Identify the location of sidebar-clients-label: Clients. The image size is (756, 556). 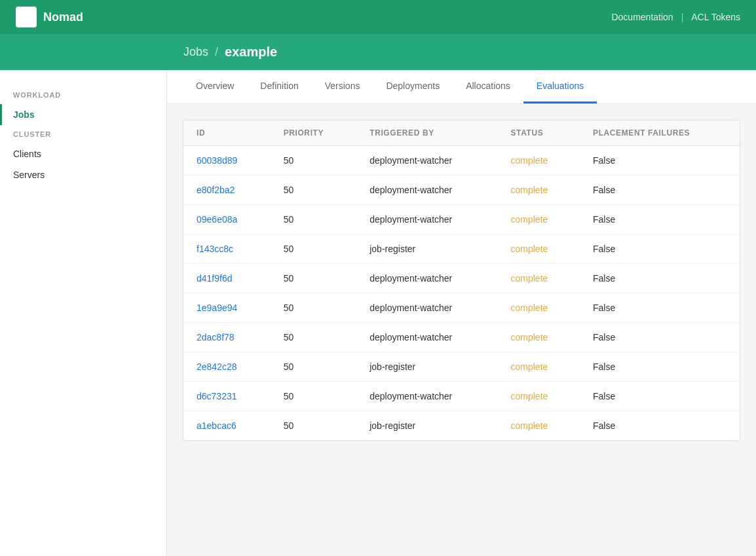
(28, 154).